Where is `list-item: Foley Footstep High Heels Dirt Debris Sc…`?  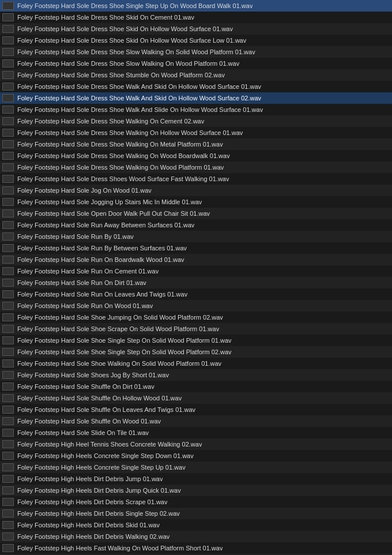
list-item: Foley Footstep High Heels Dirt Debris Sc… is located at coordinates (196, 502).